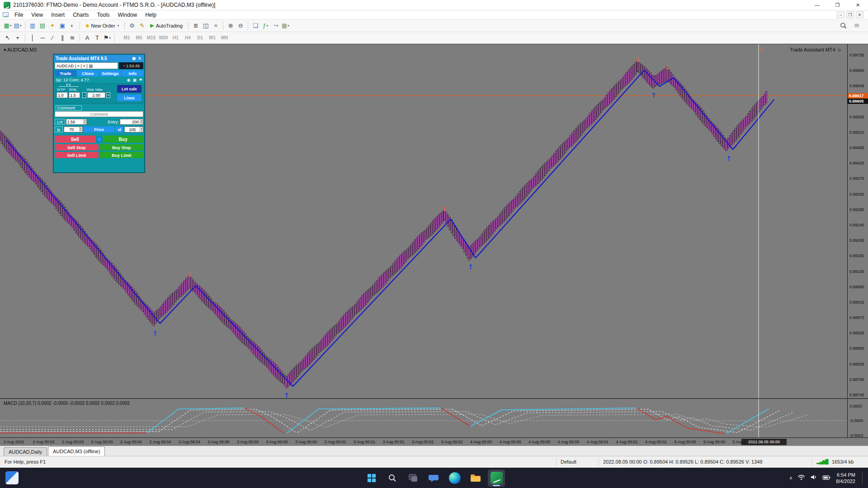  Describe the element at coordinates (863, 478) in the screenshot. I see `show-desktop-button` at that location.